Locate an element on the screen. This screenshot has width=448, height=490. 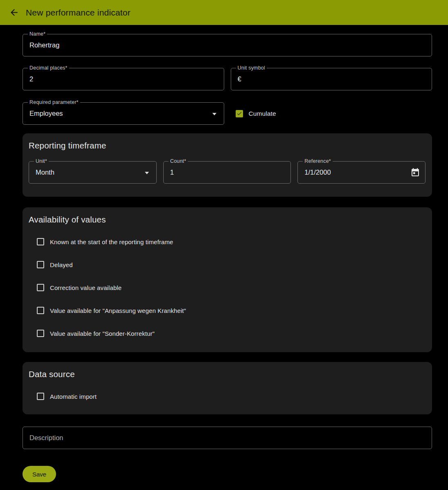
reference-label: Reference* is located at coordinates (317, 161).